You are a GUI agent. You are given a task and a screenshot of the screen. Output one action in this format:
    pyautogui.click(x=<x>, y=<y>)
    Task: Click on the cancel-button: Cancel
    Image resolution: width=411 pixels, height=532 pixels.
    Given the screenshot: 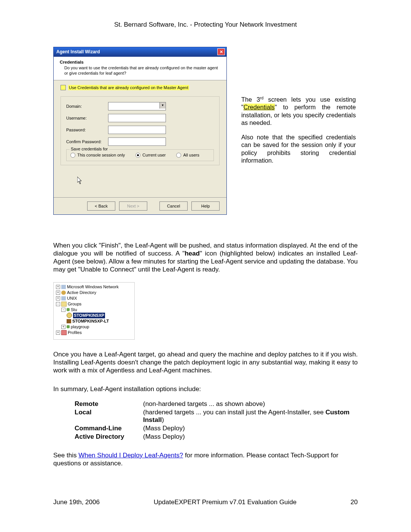 What is the action you would take?
    pyautogui.click(x=174, y=206)
    